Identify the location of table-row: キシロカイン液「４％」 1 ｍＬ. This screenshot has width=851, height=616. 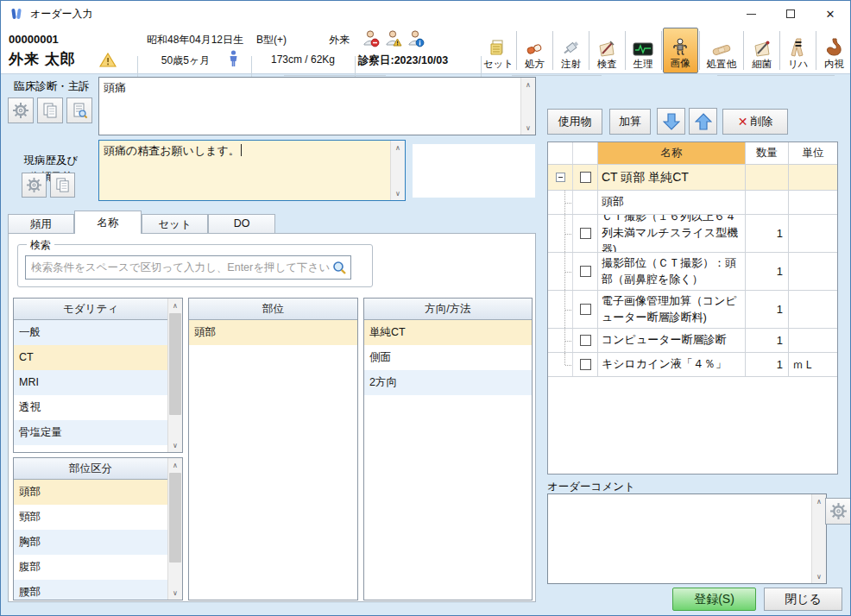
(692, 365).